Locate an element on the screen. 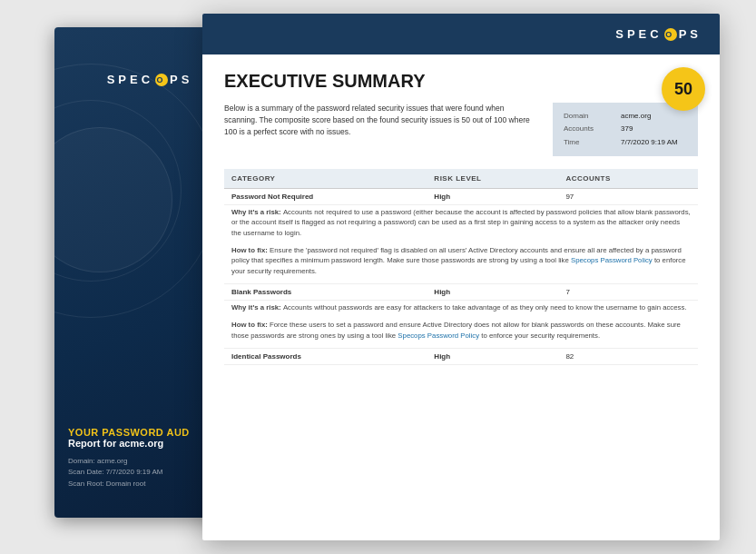 The image size is (756, 554). logo-text-ps: PS is located at coordinates (182, 80).